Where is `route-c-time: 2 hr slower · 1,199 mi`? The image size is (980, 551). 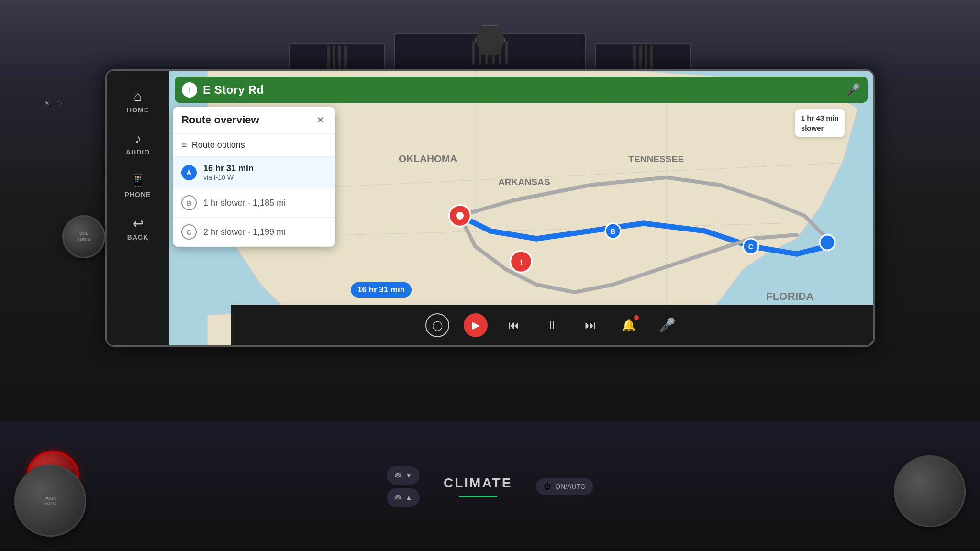 route-c-time: 2 hr slower · 1,199 mi is located at coordinates (245, 232).